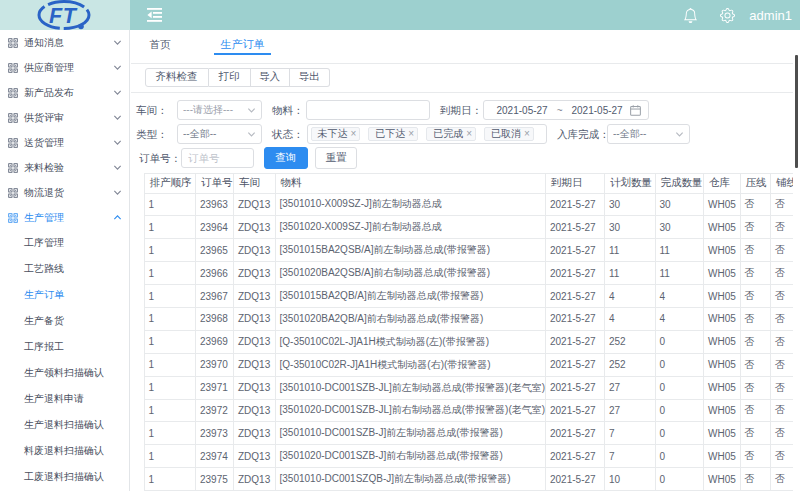 The image size is (800, 491). Describe the element at coordinates (756, 342) in the screenshot. I see `cell-6-8: 否` at that location.